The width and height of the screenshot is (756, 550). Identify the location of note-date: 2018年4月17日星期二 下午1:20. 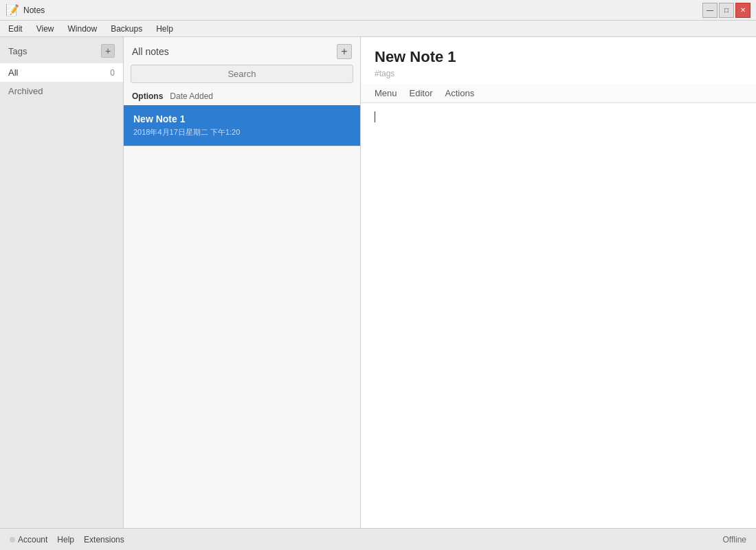
(242, 132).